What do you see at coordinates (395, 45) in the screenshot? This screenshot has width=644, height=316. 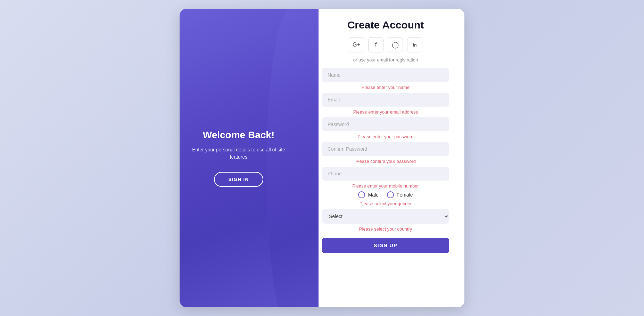 I see `github-icon: ◯` at bounding box center [395, 45].